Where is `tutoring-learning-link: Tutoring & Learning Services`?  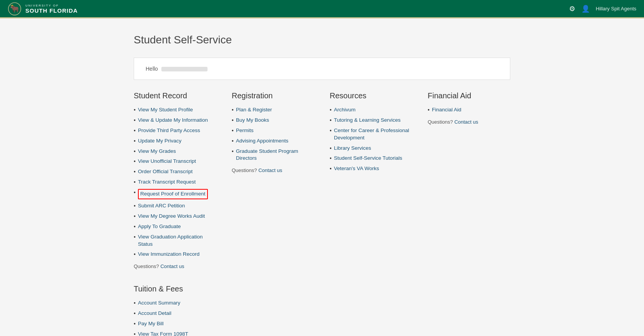 tutoring-learning-link: Tutoring & Learning Services is located at coordinates (367, 121).